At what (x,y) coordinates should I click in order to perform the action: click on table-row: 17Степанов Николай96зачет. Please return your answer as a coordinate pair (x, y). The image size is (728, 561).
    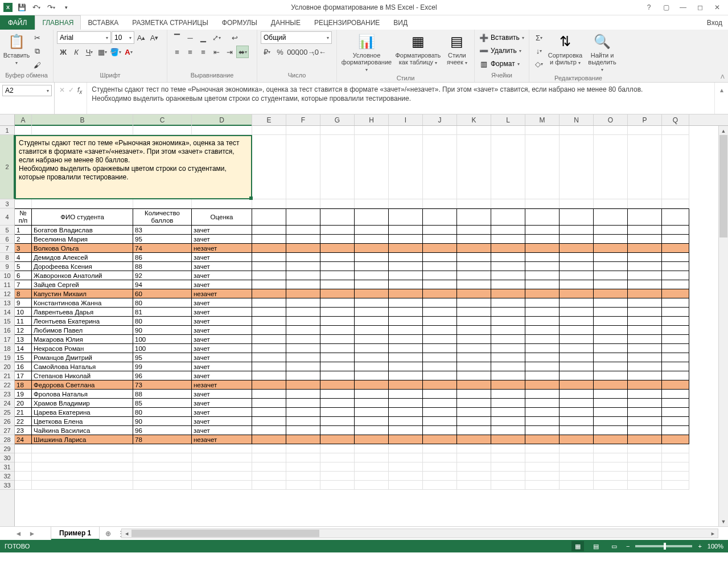
    Looking at the image, I should click on (367, 376).